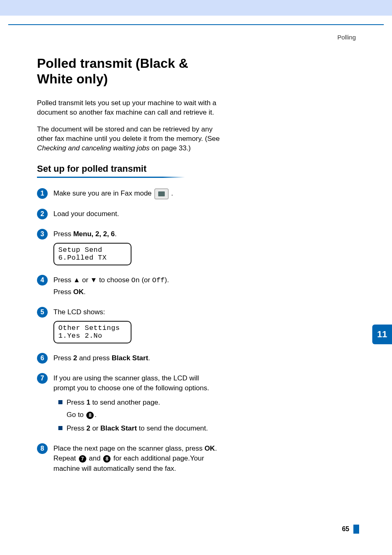  What do you see at coordinates (129, 195) in the screenshot?
I see `step-1: 1 Make sure you are in Fax mode .` at bounding box center [129, 195].